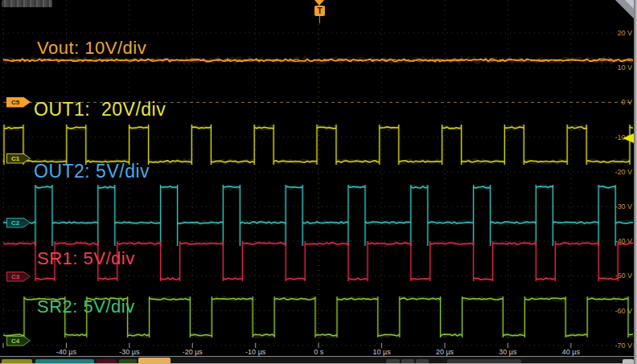 Image resolution: width=637 pixels, height=364 pixels. I want to click on channel-label-vout: Vout: 10V/div, so click(92, 48).